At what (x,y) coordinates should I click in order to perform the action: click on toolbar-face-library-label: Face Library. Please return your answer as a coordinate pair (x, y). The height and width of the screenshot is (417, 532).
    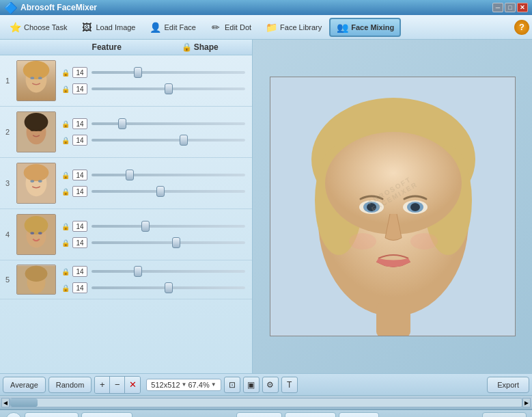
    Looking at the image, I should click on (300, 27).